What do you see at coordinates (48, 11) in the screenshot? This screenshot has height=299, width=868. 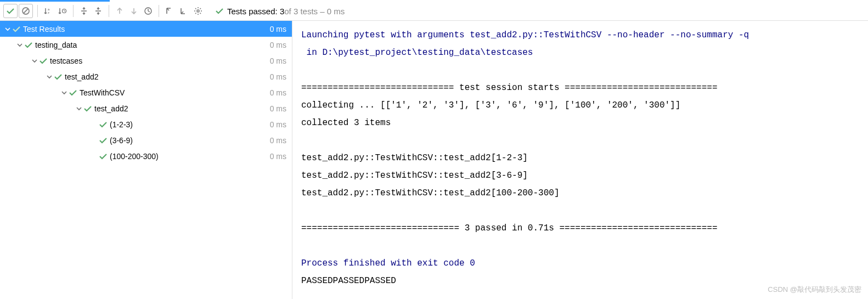 I see `sort-alpha-icon: az` at bounding box center [48, 11].